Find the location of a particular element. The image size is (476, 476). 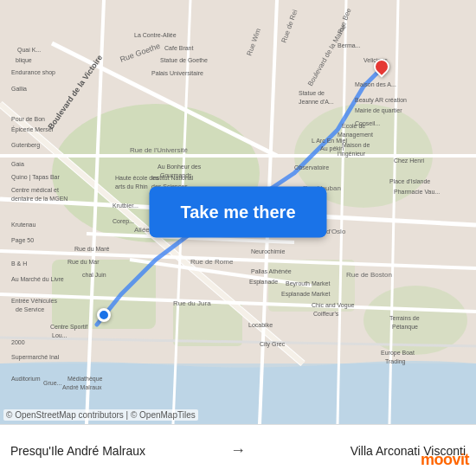

svg-text: arts du Rhin is located at coordinates (132, 187).